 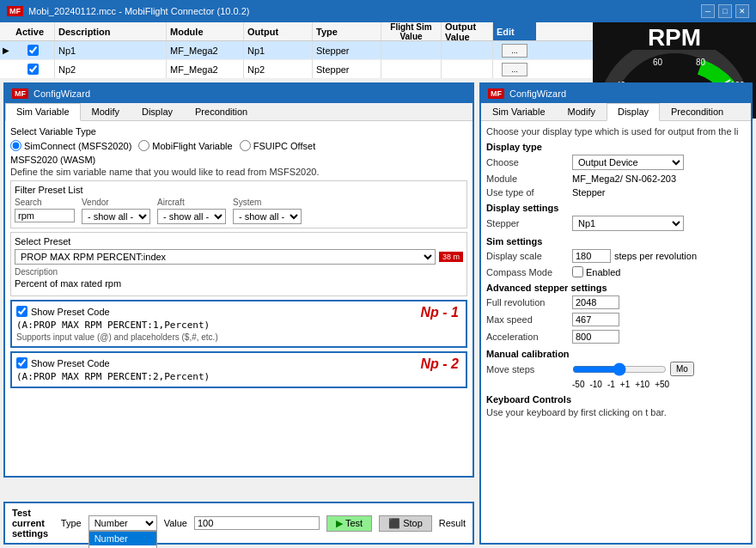 I want to click on table-row: ▶ Np1 MF_Mega2 Np1 Stepper ..., so click(x=296, y=51).